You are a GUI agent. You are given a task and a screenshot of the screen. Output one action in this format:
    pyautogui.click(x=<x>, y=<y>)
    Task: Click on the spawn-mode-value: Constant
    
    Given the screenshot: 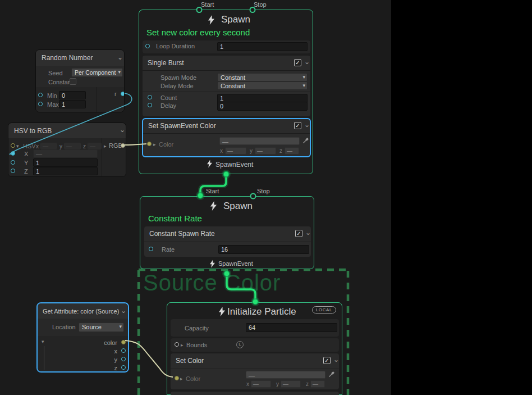 What is the action you would take?
    pyautogui.click(x=233, y=78)
    